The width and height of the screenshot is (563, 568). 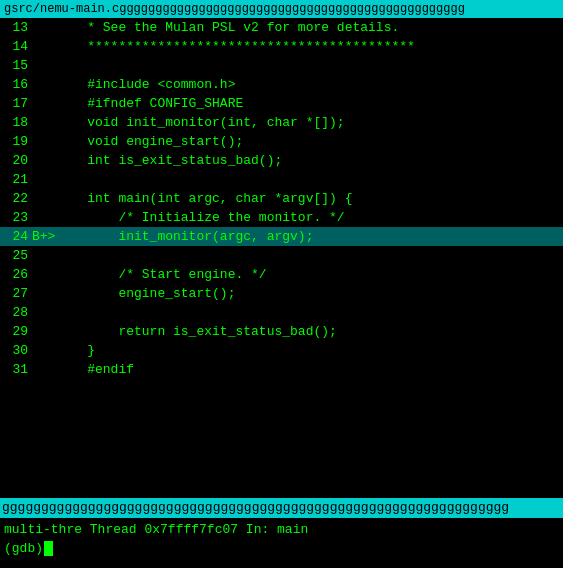 I want to click on title-bar: gsrc/nemu-main.cgggggggggggggggggggggggg…, so click(x=282, y=9).